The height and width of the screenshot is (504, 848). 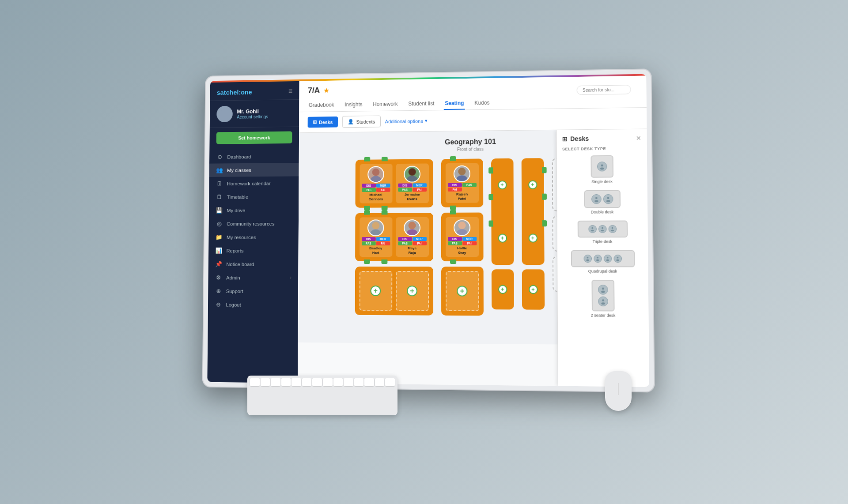 What do you see at coordinates (602, 169) in the screenshot?
I see `desk-type-single: Single desk` at bounding box center [602, 169].